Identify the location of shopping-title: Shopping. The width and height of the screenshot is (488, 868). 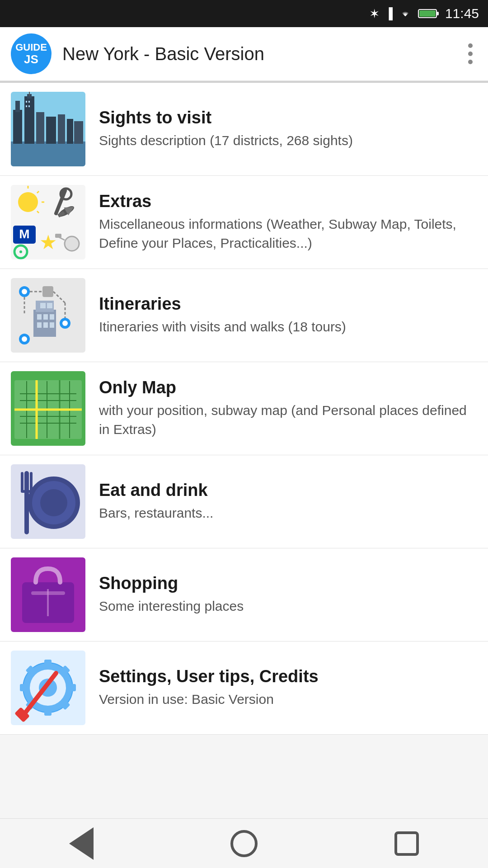
(288, 583).